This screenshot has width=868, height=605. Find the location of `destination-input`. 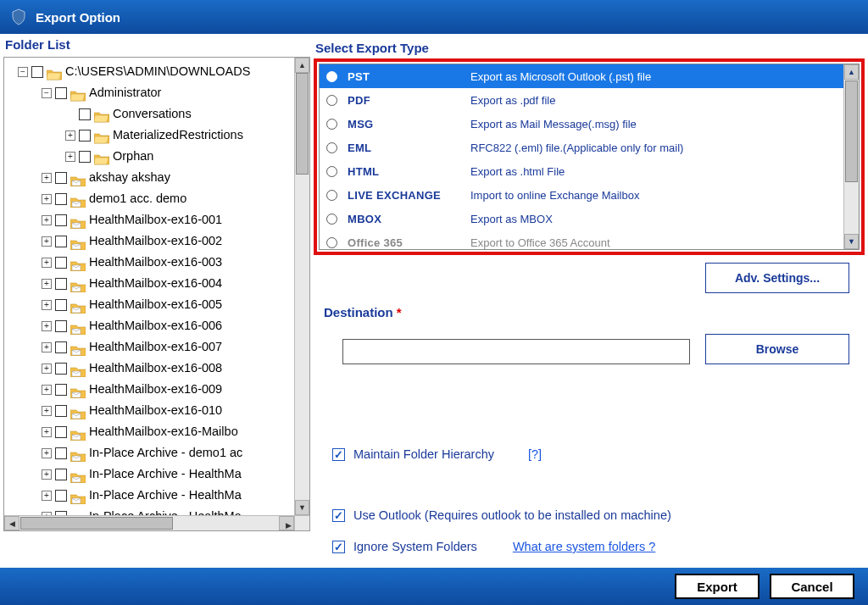

destination-input is located at coordinates (516, 352).